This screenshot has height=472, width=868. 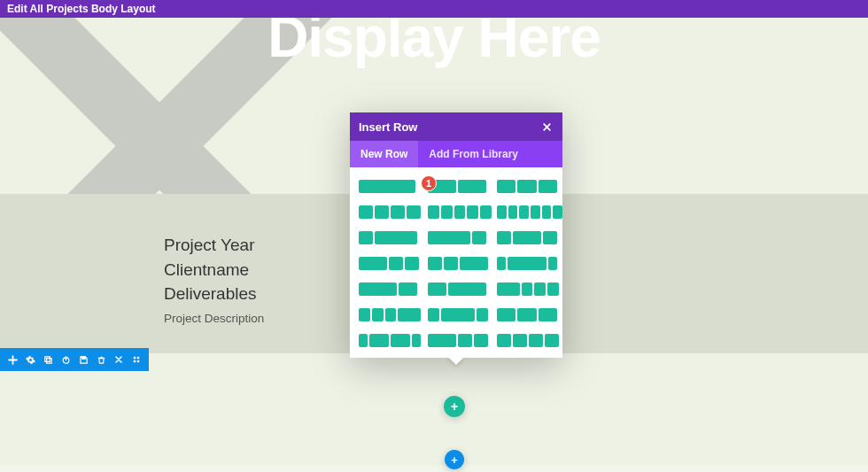 I want to click on power-icon, so click(x=66, y=360).